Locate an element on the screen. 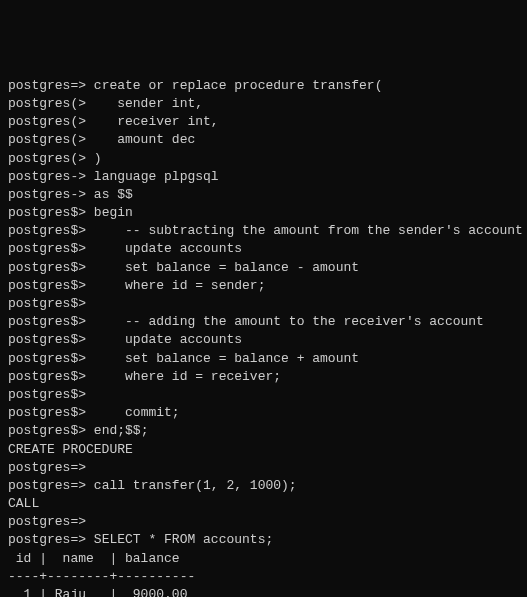 The width and height of the screenshot is (527, 597). terminal-line: postgres$> -- subtracting the amount fro… is located at coordinates (264, 231).